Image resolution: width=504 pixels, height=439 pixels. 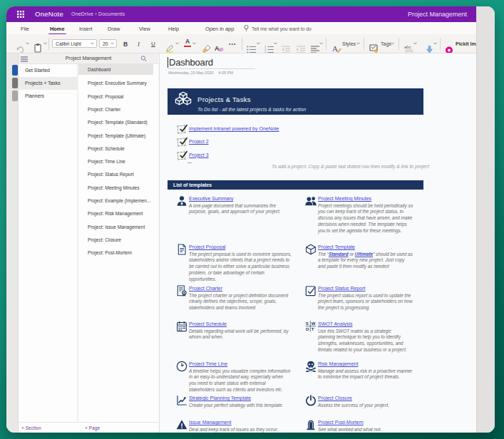 I want to click on template-link: Project Template, so click(x=337, y=247).